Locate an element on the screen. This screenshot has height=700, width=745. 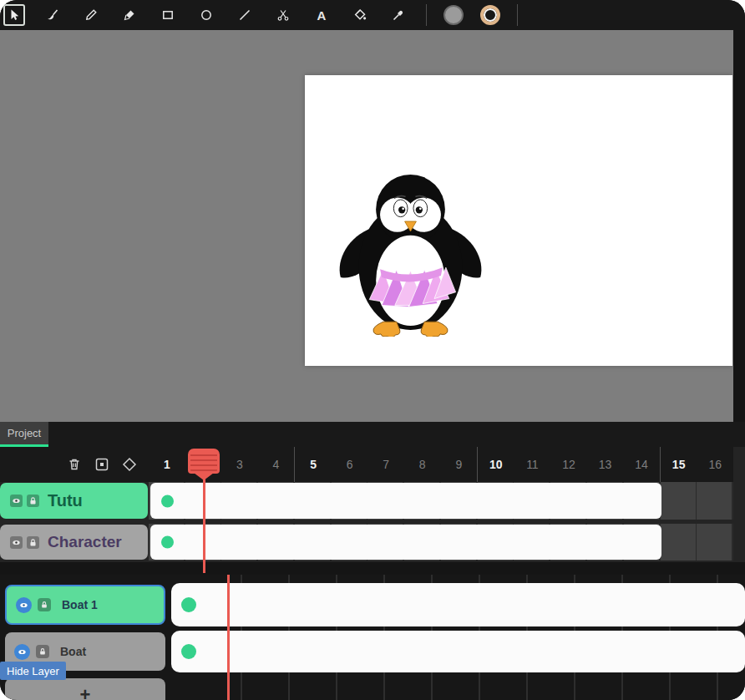
keyframe-diamond-button is located at coordinates (129, 464).